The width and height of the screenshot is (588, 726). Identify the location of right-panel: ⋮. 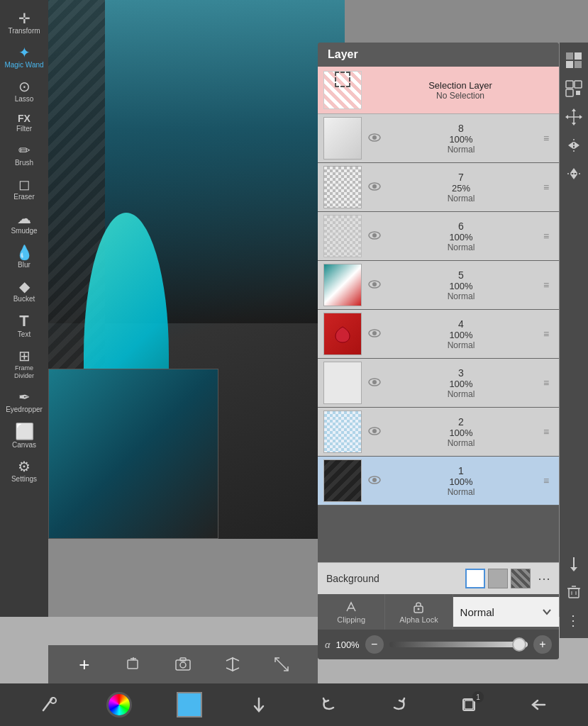
(574, 340).